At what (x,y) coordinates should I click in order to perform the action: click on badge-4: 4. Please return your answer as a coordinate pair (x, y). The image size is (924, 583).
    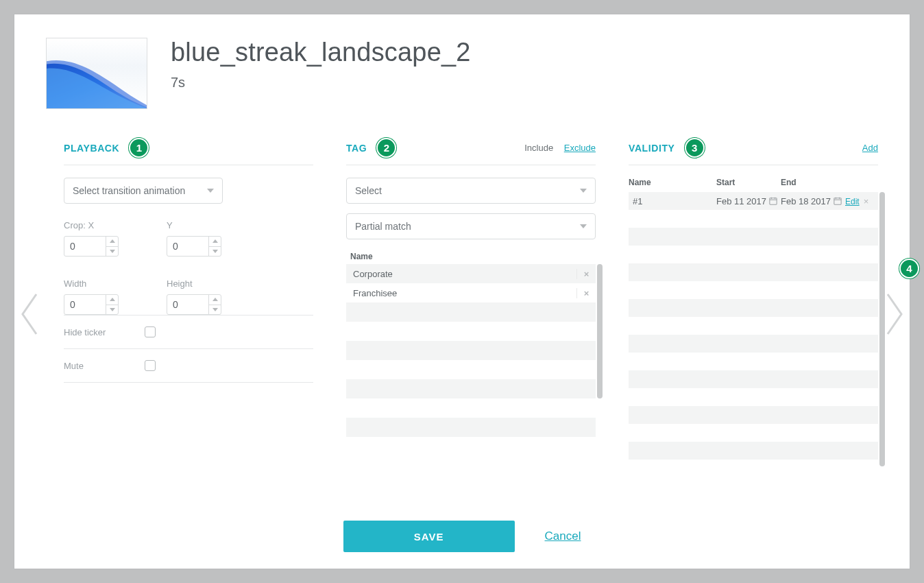
    Looking at the image, I should click on (909, 269).